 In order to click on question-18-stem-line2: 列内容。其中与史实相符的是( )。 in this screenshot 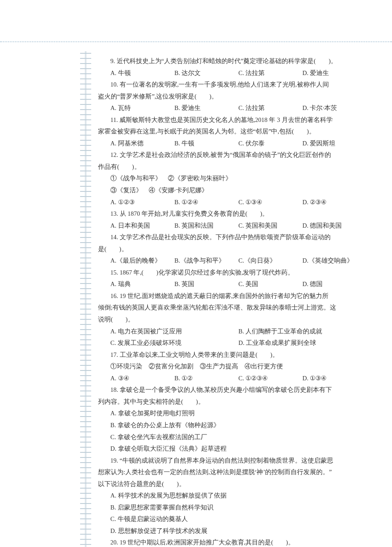, I will do `click(232, 402)`.